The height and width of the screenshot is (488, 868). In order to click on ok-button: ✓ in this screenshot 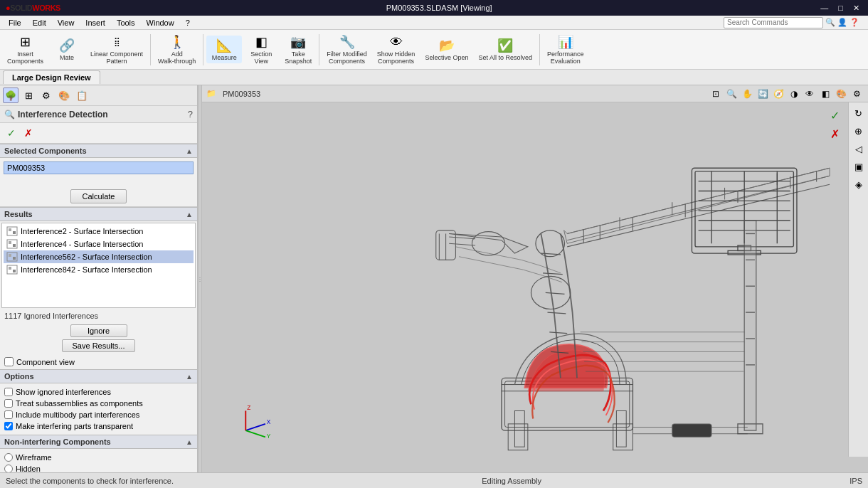, I will do `click(11, 133)`.